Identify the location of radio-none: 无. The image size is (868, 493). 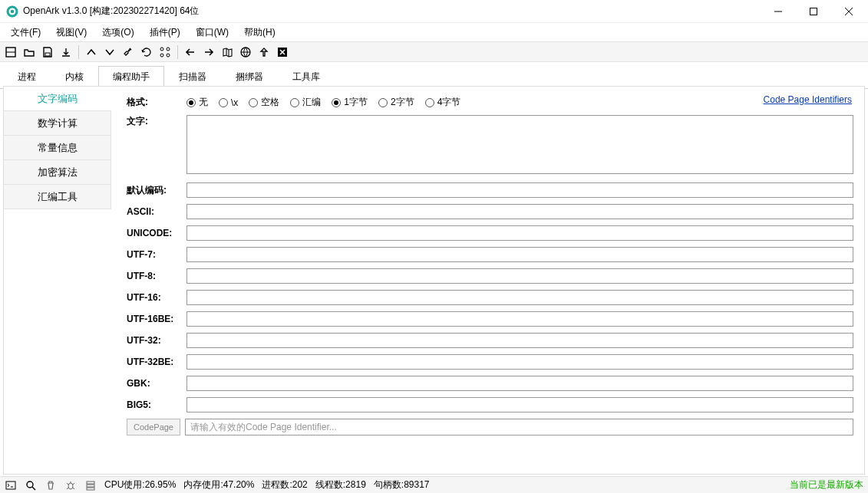
(197, 103).